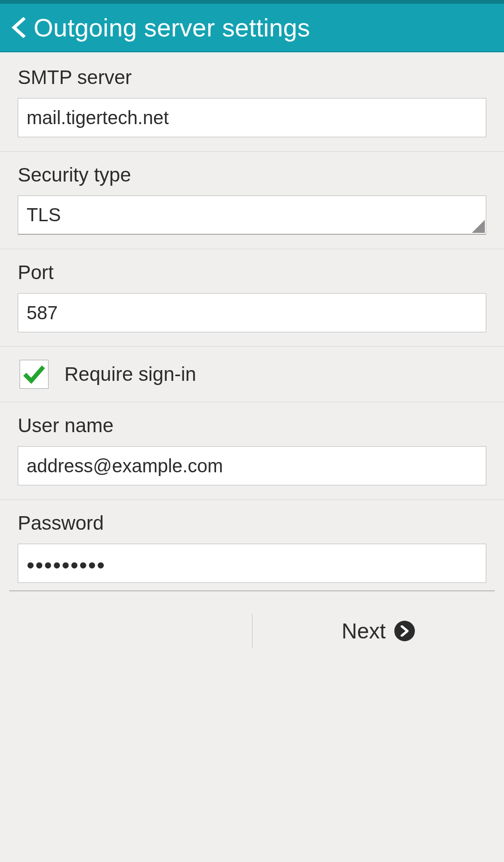  Describe the element at coordinates (172, 28) in the screenshot. I see `page-title: Outgoing server settings` at that location.